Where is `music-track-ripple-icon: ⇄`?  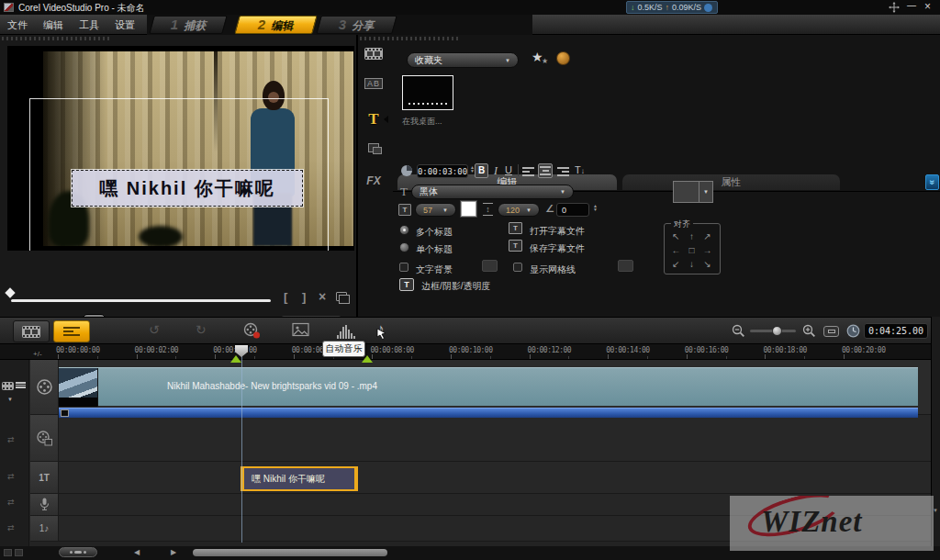 music-track-ripple-icon: ⇄ is located at coordinates (11, 528).